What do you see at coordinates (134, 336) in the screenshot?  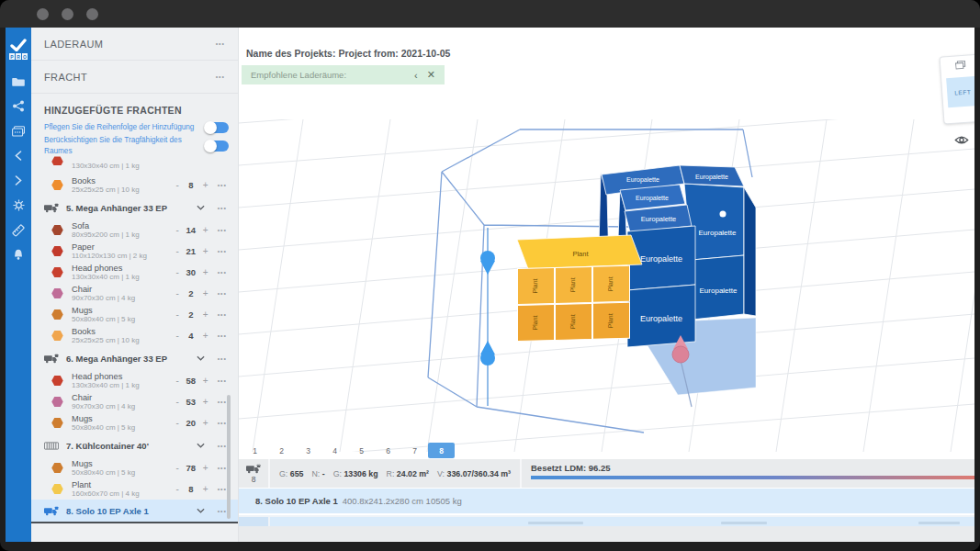 I see `cargo-item: Books 25x25x25 cm | 10 kg - 4 +` at bounding box center [134, 336].